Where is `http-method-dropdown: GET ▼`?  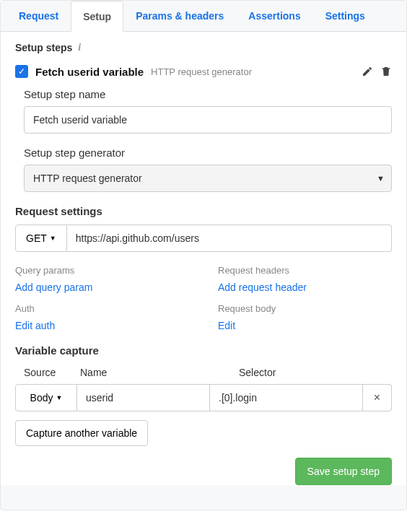 http-method-dropdown: GET ▼ is located at coordinates (41, 238).